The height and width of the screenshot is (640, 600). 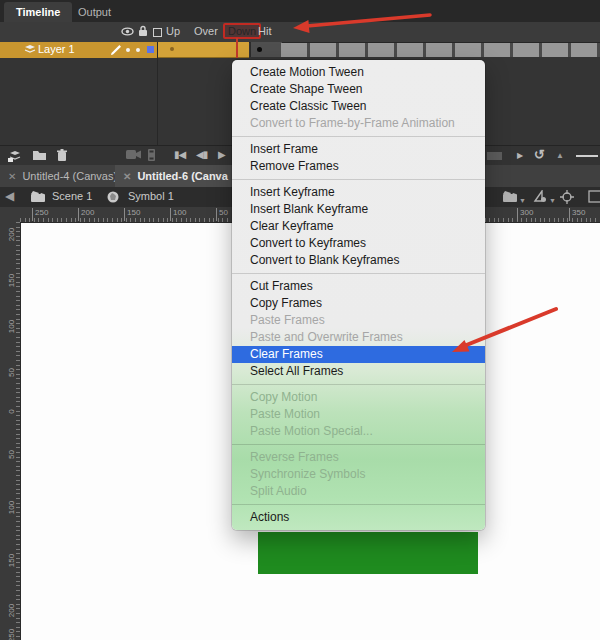 What do you see at coordinates (358, 210) in the screenshot?
I see `menu-item-insert-blank-keyframe: Insert Blank Keyframe` at bounding box center [358, 210].